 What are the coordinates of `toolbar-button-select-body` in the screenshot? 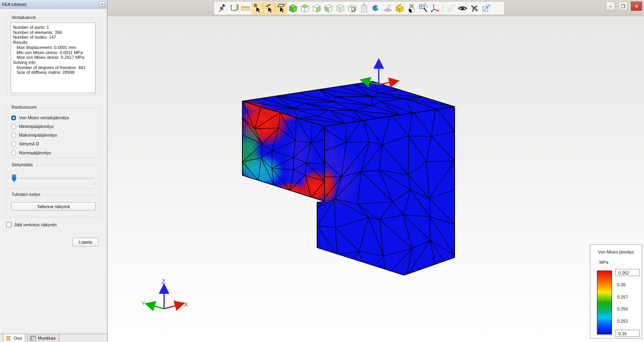 It's located at (352, 8).